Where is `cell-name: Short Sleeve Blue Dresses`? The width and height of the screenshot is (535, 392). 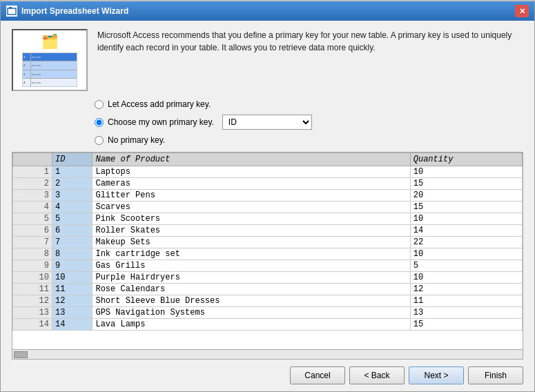 cell-name: Short Sleeve Blue Dresses is located at coordinates (251, 301).